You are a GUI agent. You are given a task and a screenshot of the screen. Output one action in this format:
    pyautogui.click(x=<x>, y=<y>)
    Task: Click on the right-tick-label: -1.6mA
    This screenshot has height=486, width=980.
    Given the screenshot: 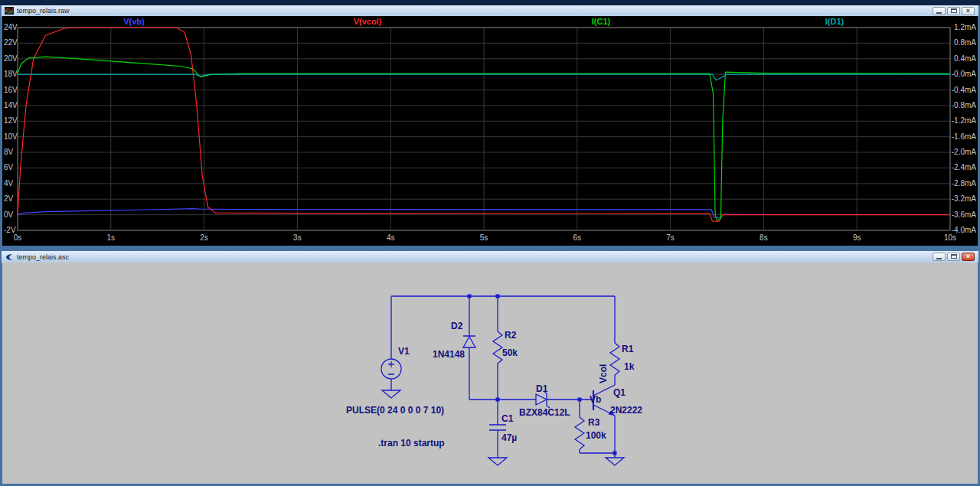 What is the action you would take?
    pyautogui.click(x=965, y=136)
    